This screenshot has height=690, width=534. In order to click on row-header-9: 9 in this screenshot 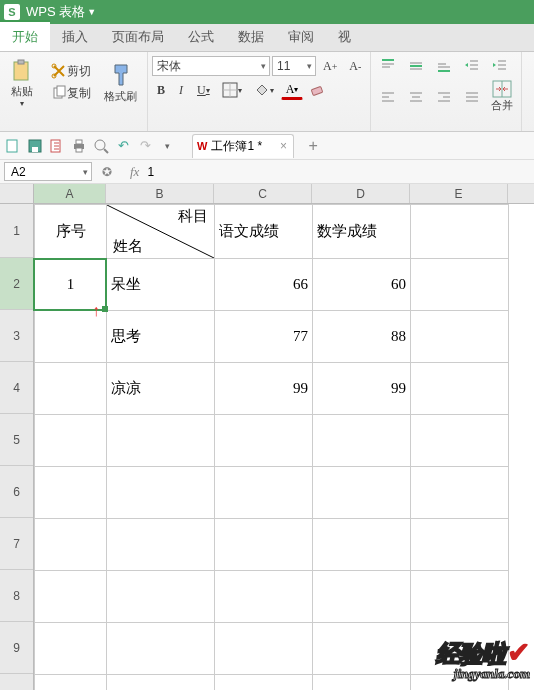, I will do `click(16, 648)`.